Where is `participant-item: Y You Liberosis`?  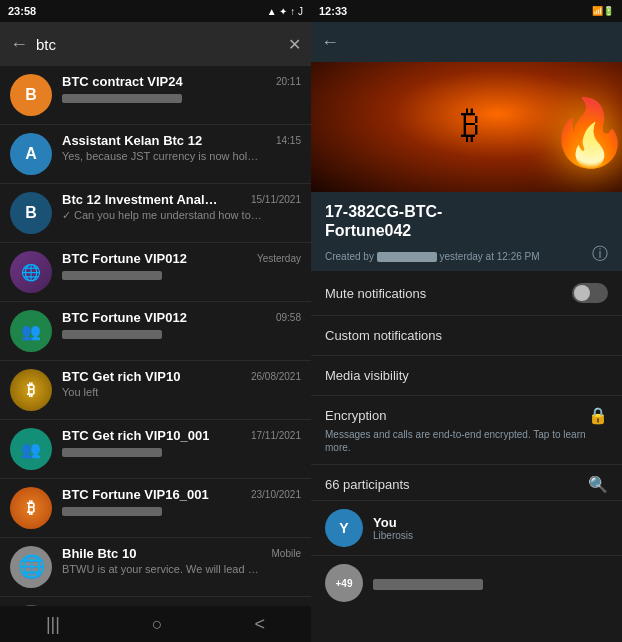
participant-item: Y You Liberosis is located at coordinates (466, 528).